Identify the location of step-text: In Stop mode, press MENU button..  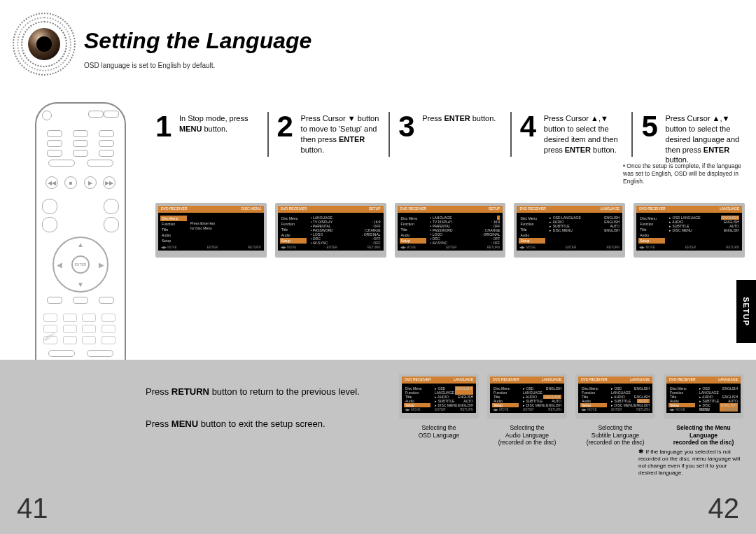
(219, 134).